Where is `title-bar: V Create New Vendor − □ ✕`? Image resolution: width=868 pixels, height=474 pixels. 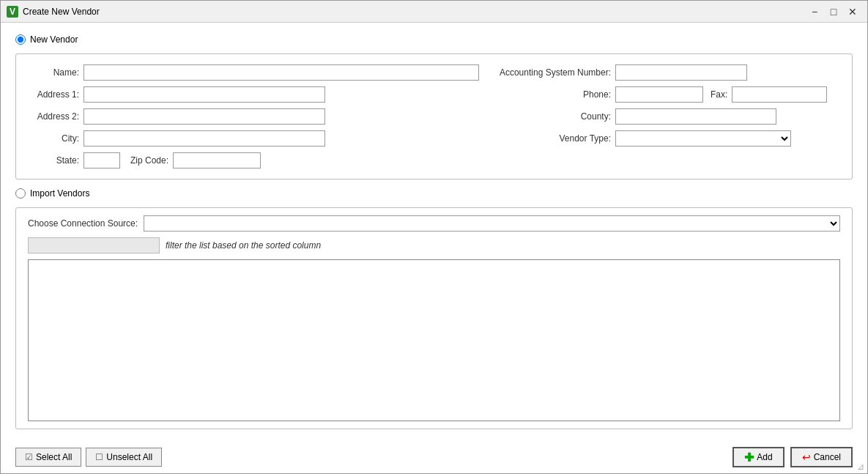 title-bar: V Create New Vendor − □ ✕ is located at coordinates (434, 12).